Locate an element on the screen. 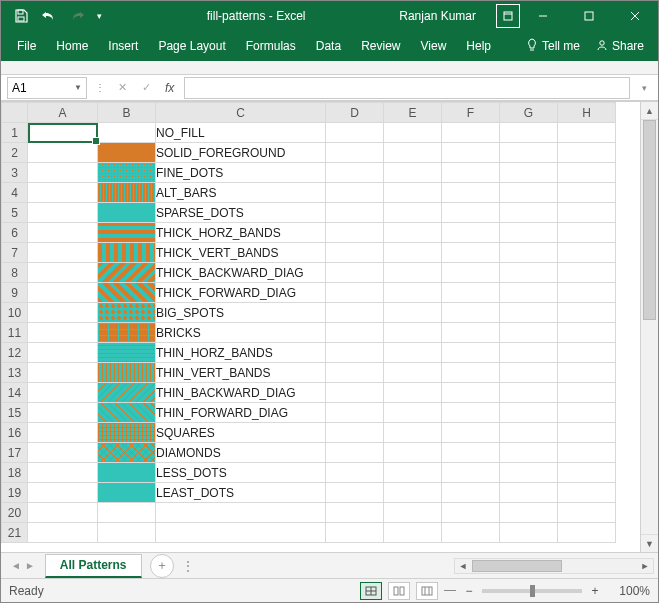 This screenshot has height=603, width=659. ribbon-tab-formulas: Formulas is located at coordinates (271, 46).